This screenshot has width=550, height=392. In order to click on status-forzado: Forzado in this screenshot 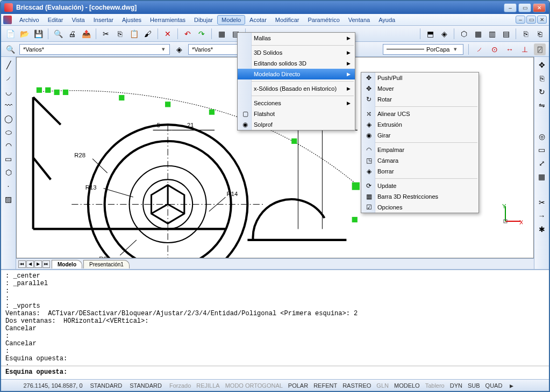, I will do `click(180, 386)`.